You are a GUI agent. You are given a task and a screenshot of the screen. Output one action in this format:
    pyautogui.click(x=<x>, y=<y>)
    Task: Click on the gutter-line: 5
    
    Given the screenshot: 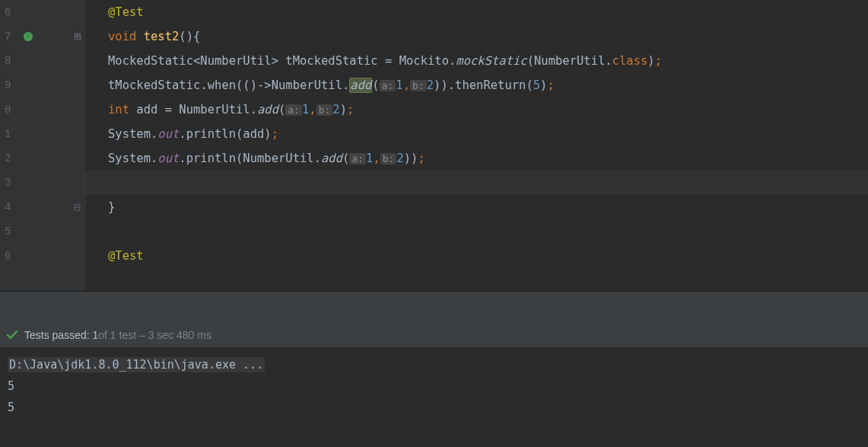 What is the action you would take?
    pyautogui.click(x=43, y=231)
    